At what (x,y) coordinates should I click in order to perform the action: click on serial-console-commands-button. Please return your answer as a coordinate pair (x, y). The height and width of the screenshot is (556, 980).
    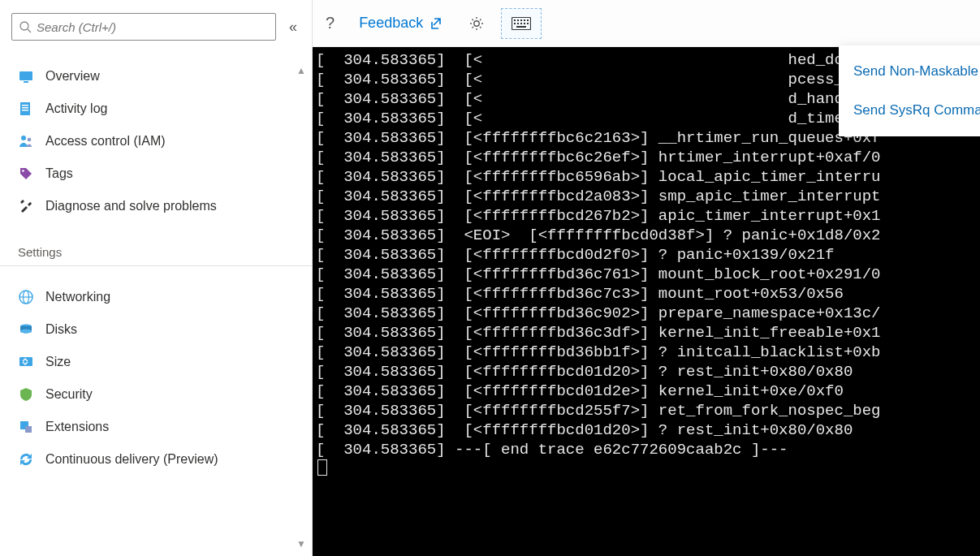
    Looking at the image, I should click on (521, 24).